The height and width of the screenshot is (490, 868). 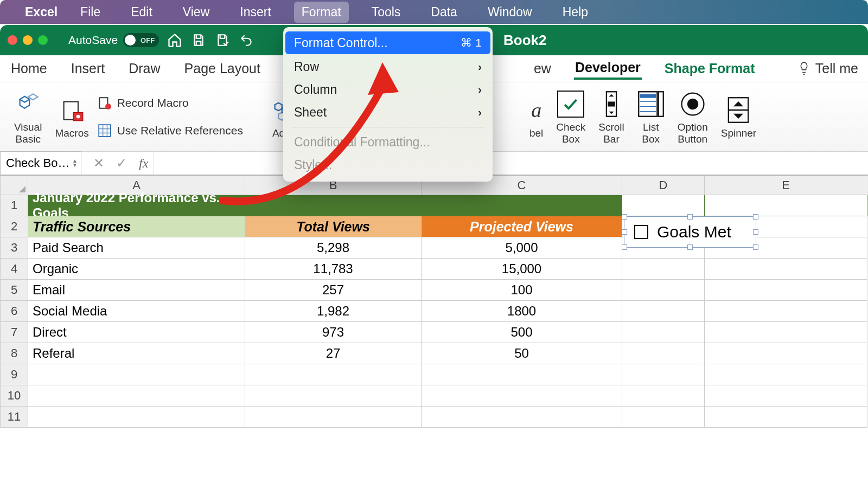 What do you see at coordinates (12, 40) in the screenshot?
I see `close-window-icon` at bounding box center [12, 40].